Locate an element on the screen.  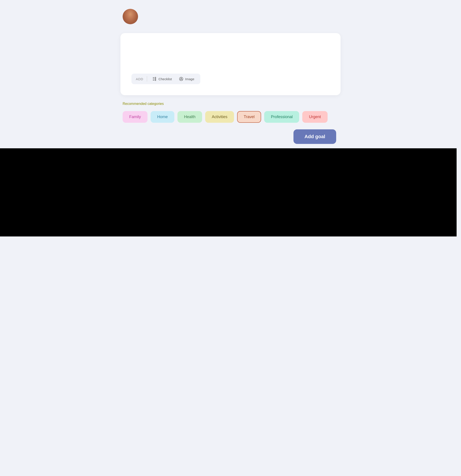
main-card: ADD Checklist is located at coordinates (230, 64).